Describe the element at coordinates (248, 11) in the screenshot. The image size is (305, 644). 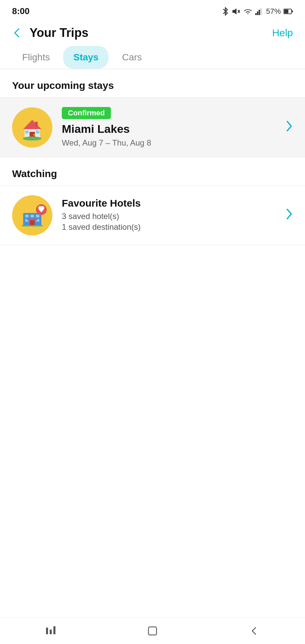
I see `wifi-icon` at that location.